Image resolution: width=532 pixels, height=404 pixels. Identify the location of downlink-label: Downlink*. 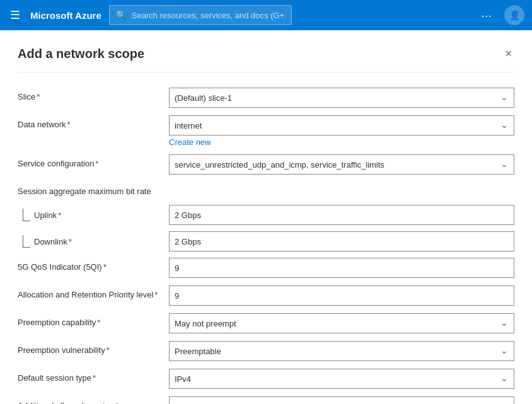
(53, 242).